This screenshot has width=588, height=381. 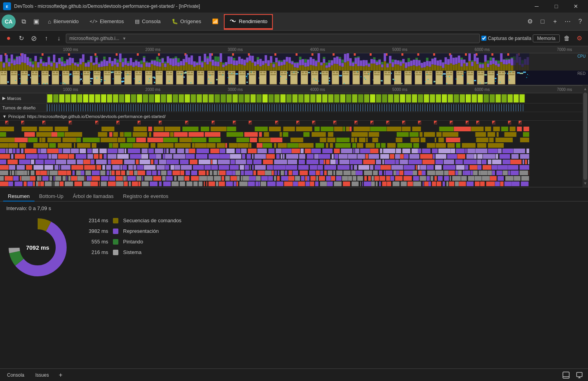 I want to click on donut-center-label: 7092 ms, so click(x=38, y=248).